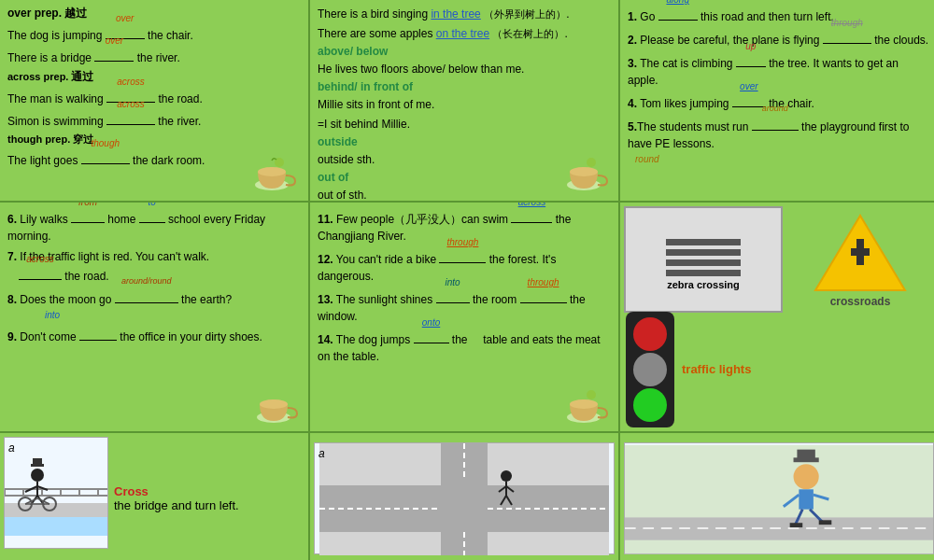 The height and width of the screenshot is (560, 934). Describe the element at coordinates (154, 336) in the screenshot. I see `item-9-office: 9. Don't come the office in your dirty s…` at that location.